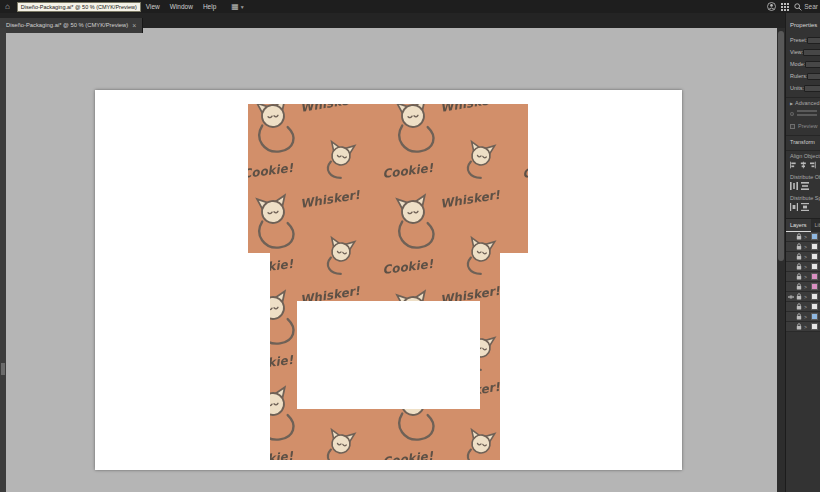 The width and height of the screenshot is (820, 492). What do you see at coordinates (803, 126) in the screenshot?
I see `preview-row: Preview` at bounding box center [803, 126].